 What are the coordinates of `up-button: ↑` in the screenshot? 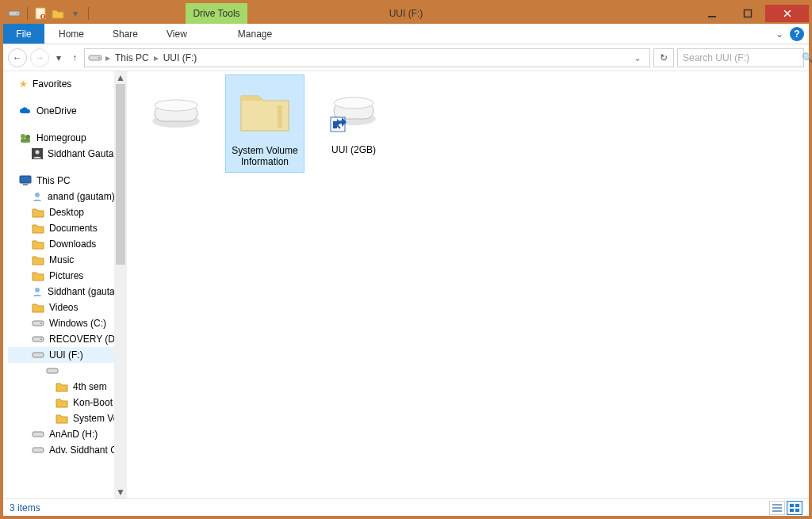 It's located at (75, 58).